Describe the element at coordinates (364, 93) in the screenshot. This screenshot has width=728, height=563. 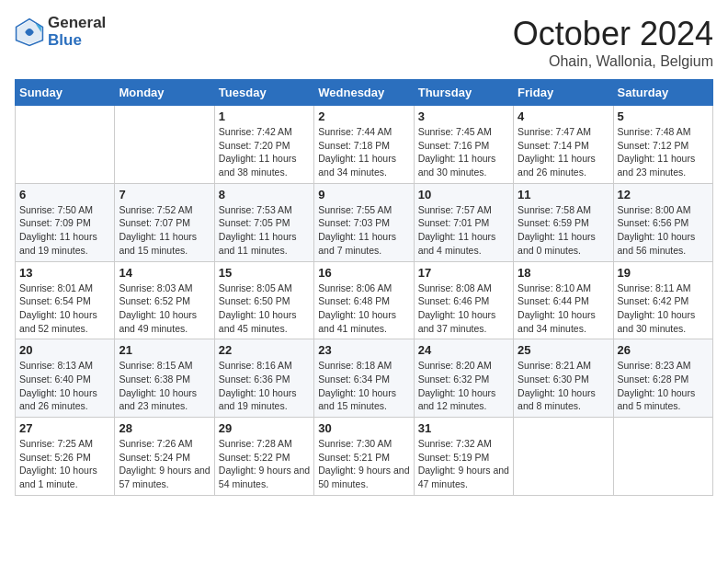
I see `calendar-header-row: SundayMondayTuesdayWednesdayThursdayFrid…` at that location.